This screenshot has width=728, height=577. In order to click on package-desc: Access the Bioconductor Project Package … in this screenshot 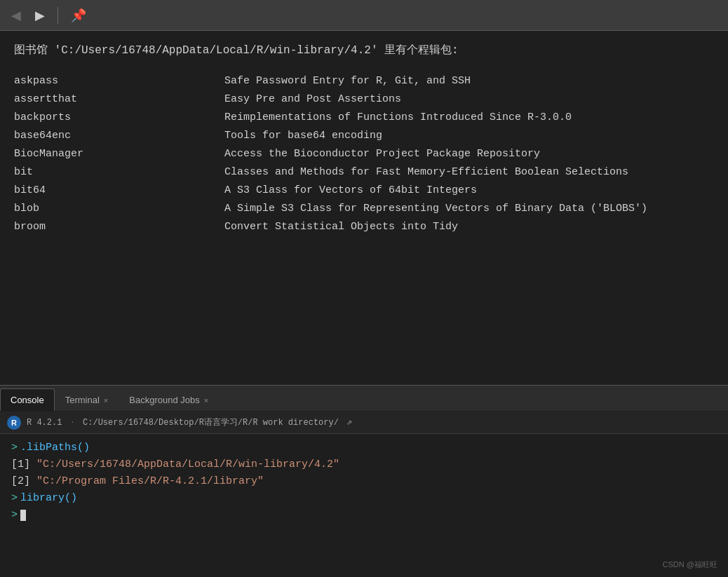, I will do `click(469, 154)`.